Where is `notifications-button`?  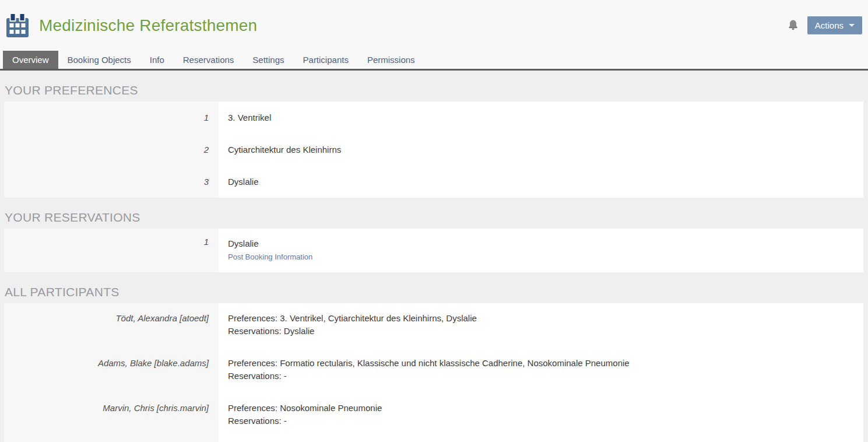
notifications-button is located at coordinates (793, 26).